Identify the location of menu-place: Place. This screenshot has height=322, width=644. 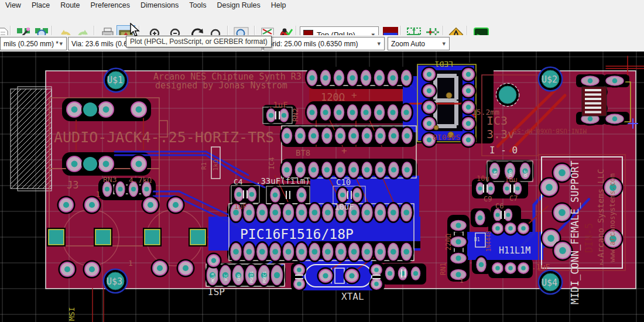
(41, 5).